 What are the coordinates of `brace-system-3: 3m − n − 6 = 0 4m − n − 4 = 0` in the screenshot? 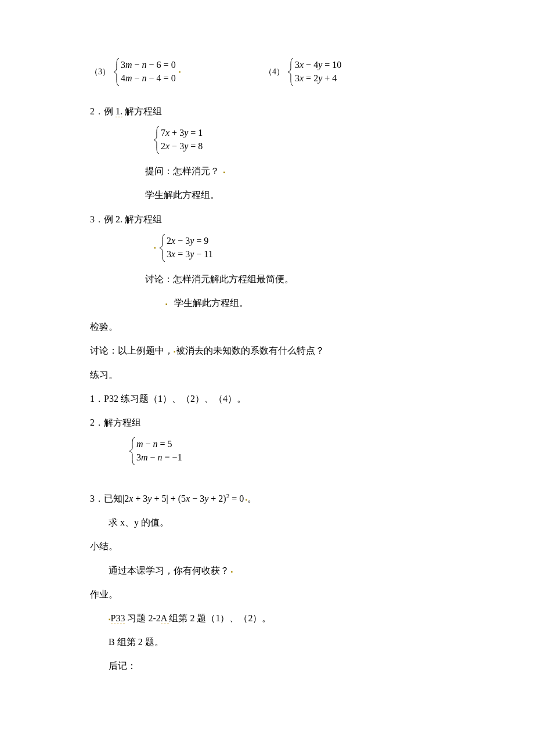 It's located at (145, 72).